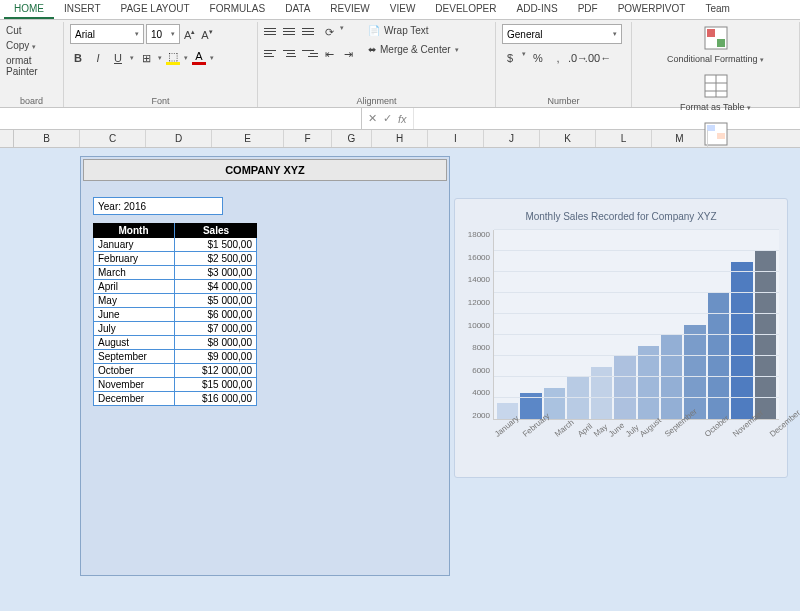  I want to click on font-size-select: 10▾, so click(163, 34).